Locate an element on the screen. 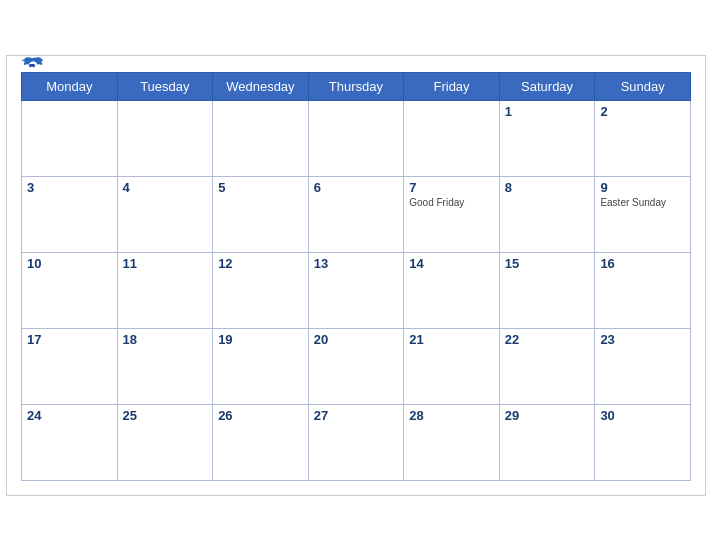 The image size is (712, 550). day-number: 11 is located at coordinates (166, 264).